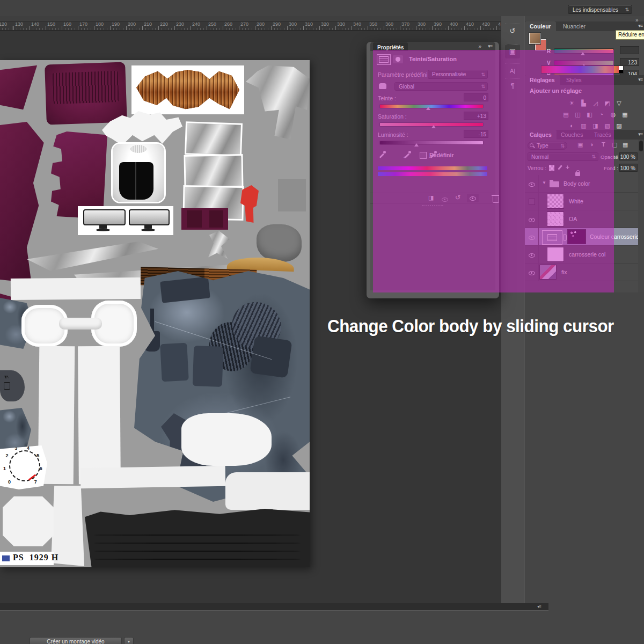 The image size is (644, 644). I want to click on panel-menu-icon: ▾≡, so click(490, 46).